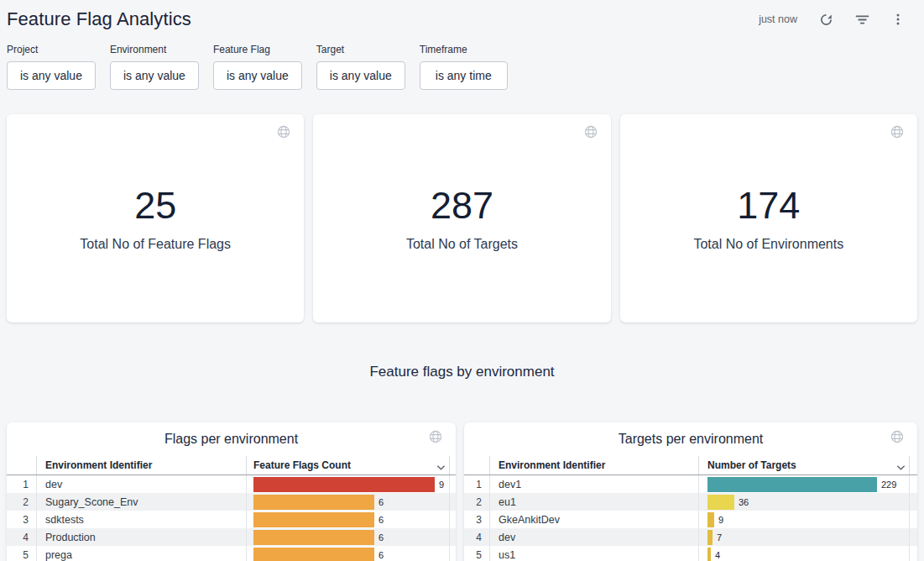 The width and height of the screenshot is (924, 561). What do you see at coordinates (258, 50) in the screenshot?
I see `filter-label: Feature Flag` at bounding box center [258, 50].